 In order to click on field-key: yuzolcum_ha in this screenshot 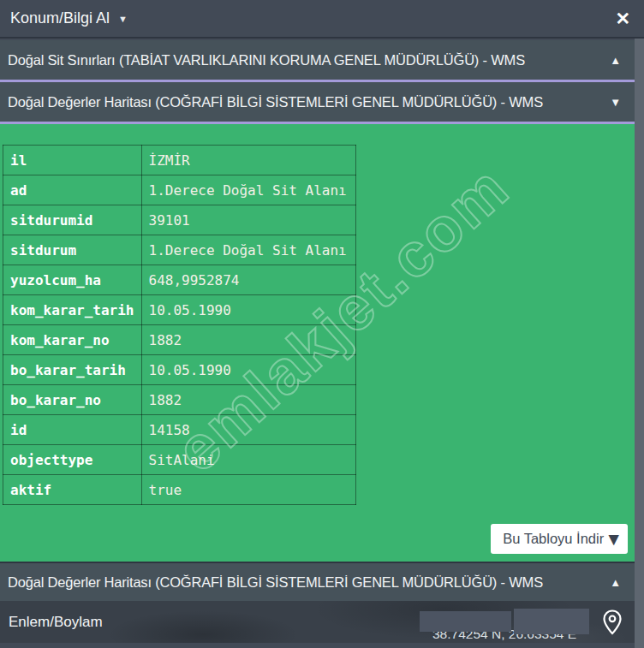, I will do `click(73, 281)`.